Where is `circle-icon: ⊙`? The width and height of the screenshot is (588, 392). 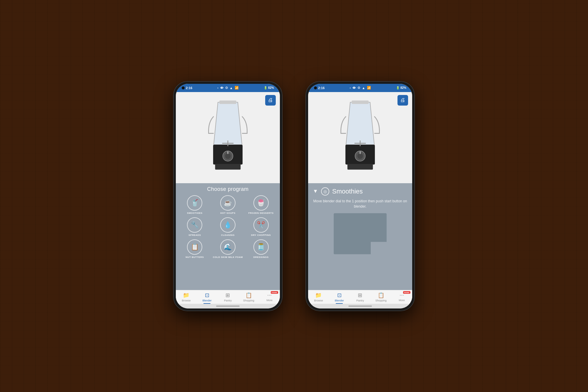
circle-icon: ⊙ is located at coordinates (226, 88).